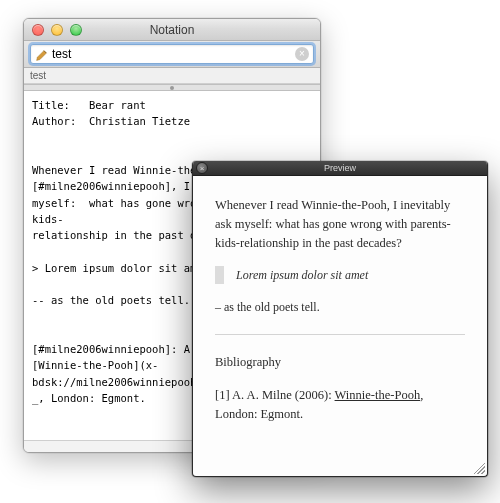 Image resolution: width=500 pixels, height=503 pixels. What do you see at coordinates (275, 395) in the screenshot?
I see `bib-prefix: [1] A. A. Milne (2006):` at bounding box center [275, 395].